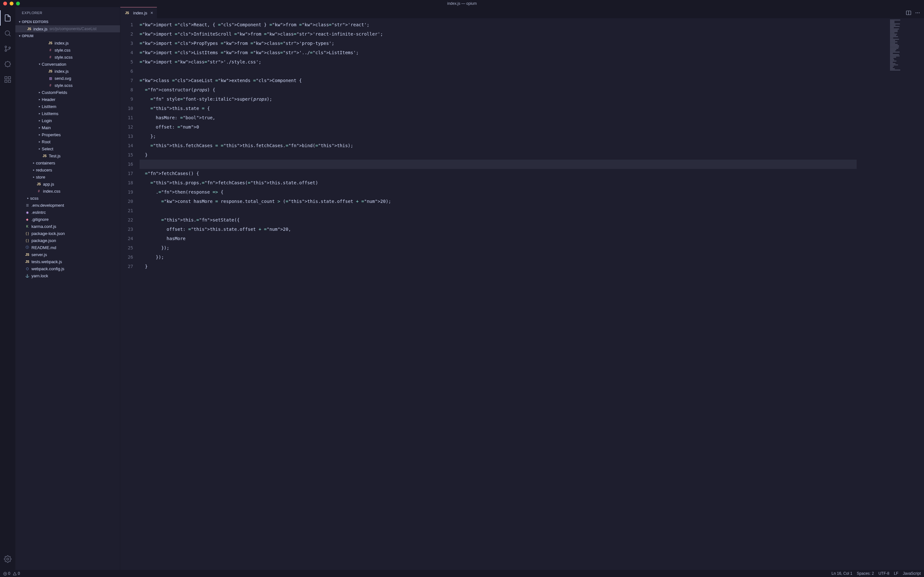 The height and width of the screenshot is (577, 924). I want to click on file-item: #index.css, so click(68, 191).